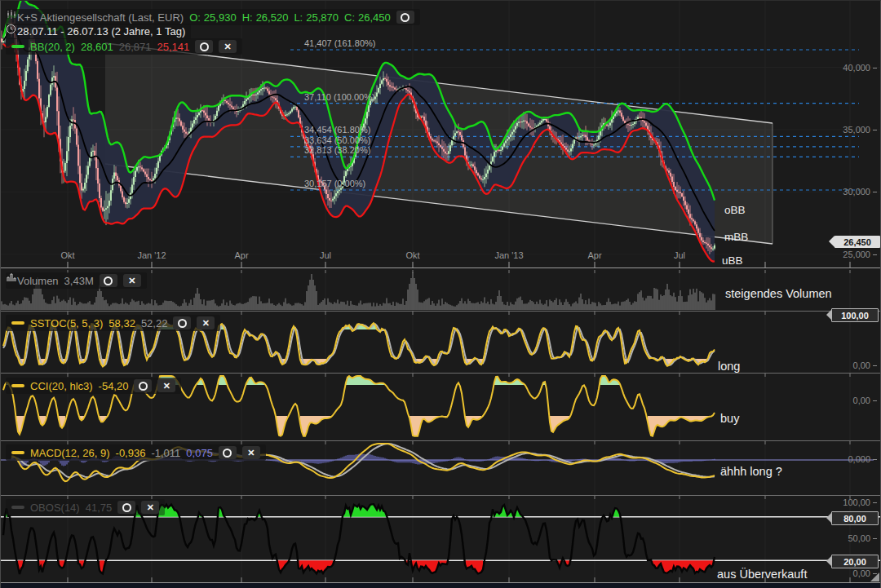  What do you see at coordinates (213, 17) in the screenshot?
I see `instrument-header: K+S Aktiengesellschaft (Last, EUR) O:25,…` at bounding box center [213, 17].